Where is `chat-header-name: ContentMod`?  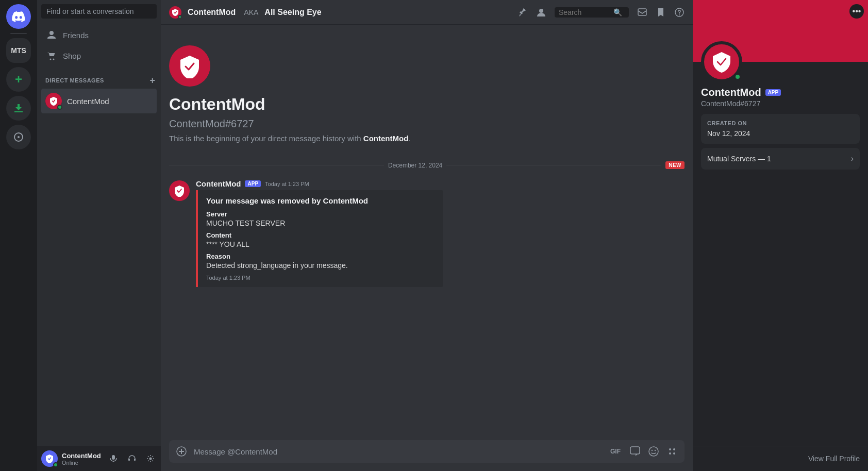
chat-header-name: ContentMod is located at coordinates (211, 12).